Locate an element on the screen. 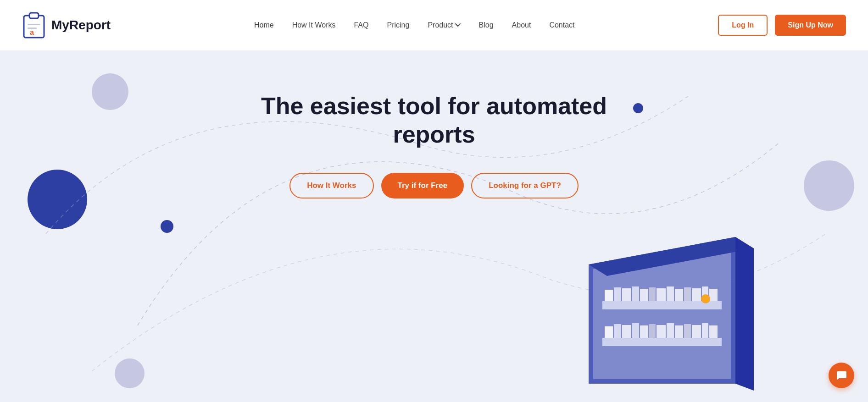  nav-actions: Log In Sign Up Now is located at coordinates (782, 25).